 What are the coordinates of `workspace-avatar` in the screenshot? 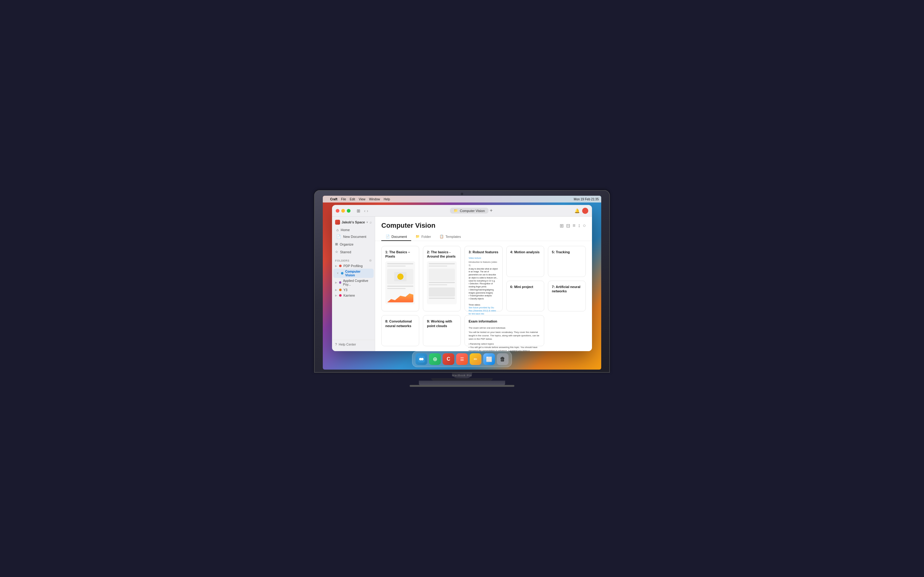 It's located at (338, 222).